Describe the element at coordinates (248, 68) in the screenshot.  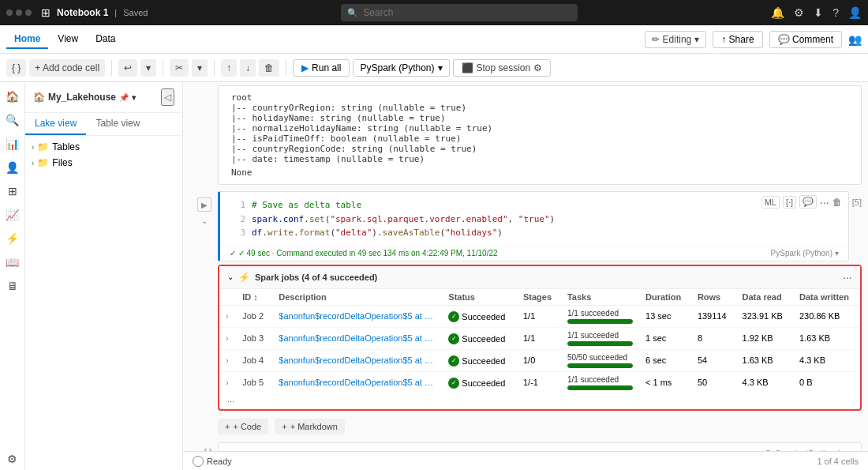
I see `move-down-icon: ↓` at that location.